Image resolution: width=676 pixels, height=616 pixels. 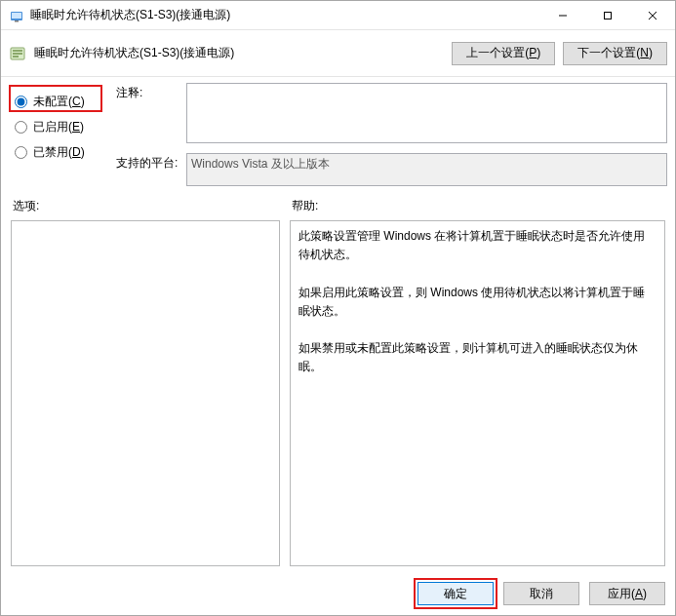 What do you see at coordinates (653, 16) in the screenshot?
I see `close-button` at bounding box center [653, 16].